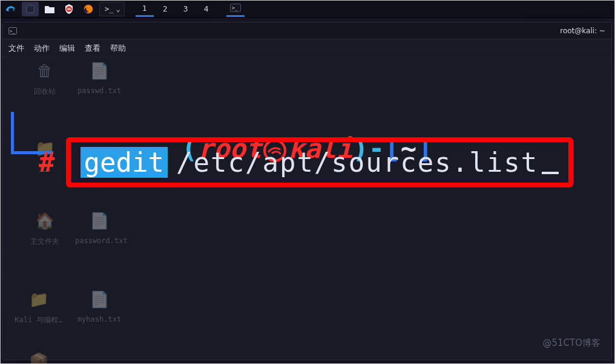  What do you see at coordinates (67, 48) in the screenshot?
I see `menu-edit: 编辑` at bounding box center [67, 48].